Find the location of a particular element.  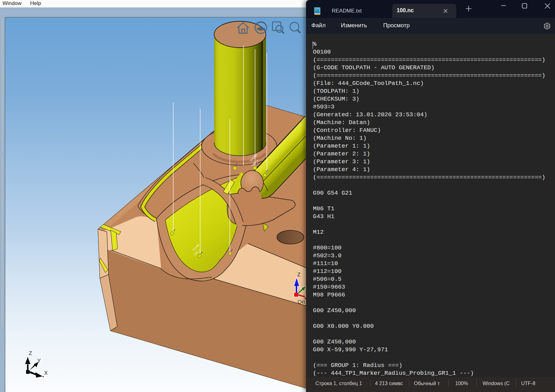

svg-text: Ori is located at coordinates (301, 302).